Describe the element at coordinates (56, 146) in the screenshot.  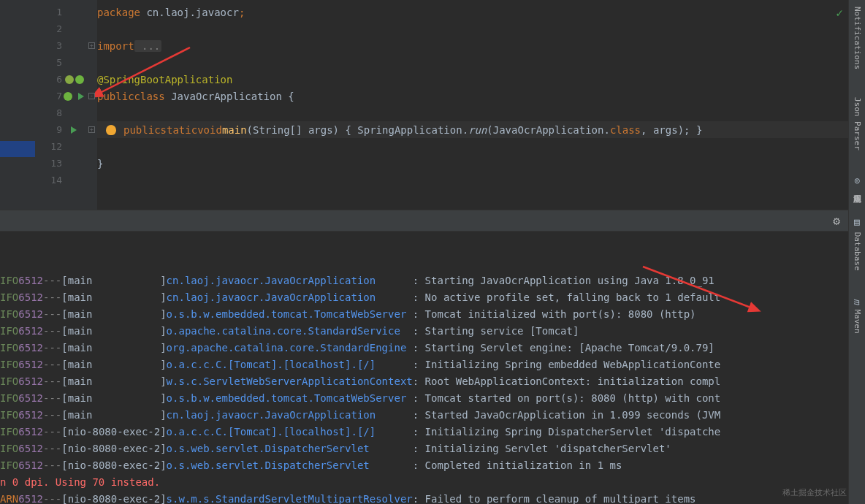
I see `line-number: 12` at that location.